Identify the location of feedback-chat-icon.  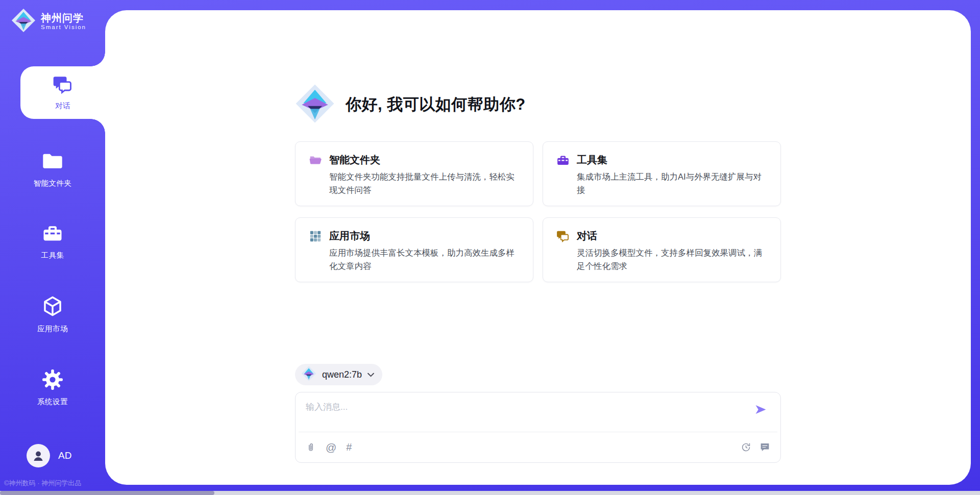
(765, 447).